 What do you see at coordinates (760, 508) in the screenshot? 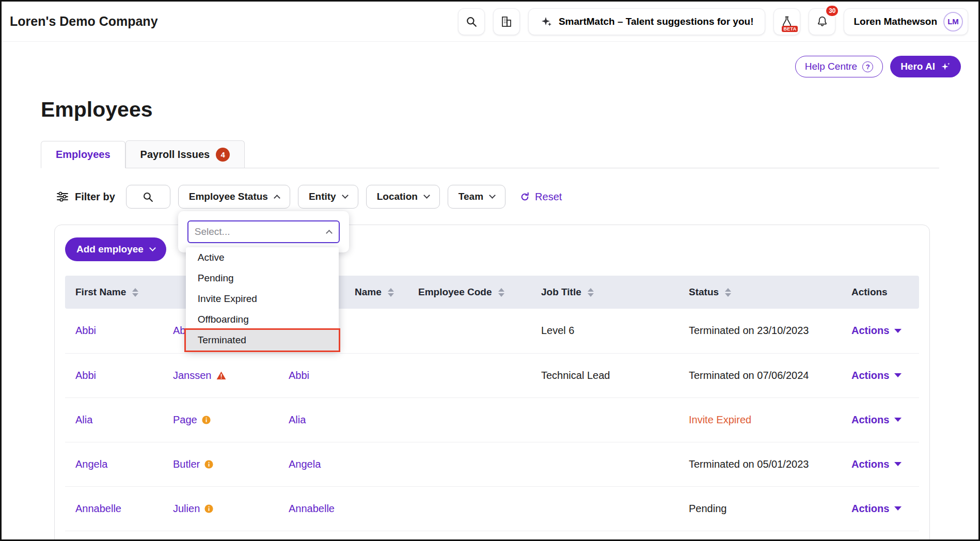
I see `status-cell: Pending` at bounding box center [760, 508].